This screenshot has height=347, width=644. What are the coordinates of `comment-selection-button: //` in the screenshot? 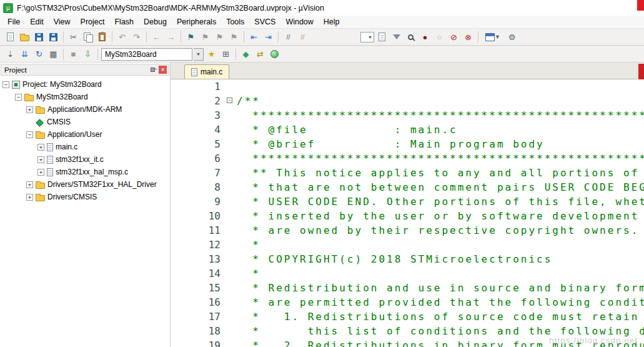 It's located at (289, 38).